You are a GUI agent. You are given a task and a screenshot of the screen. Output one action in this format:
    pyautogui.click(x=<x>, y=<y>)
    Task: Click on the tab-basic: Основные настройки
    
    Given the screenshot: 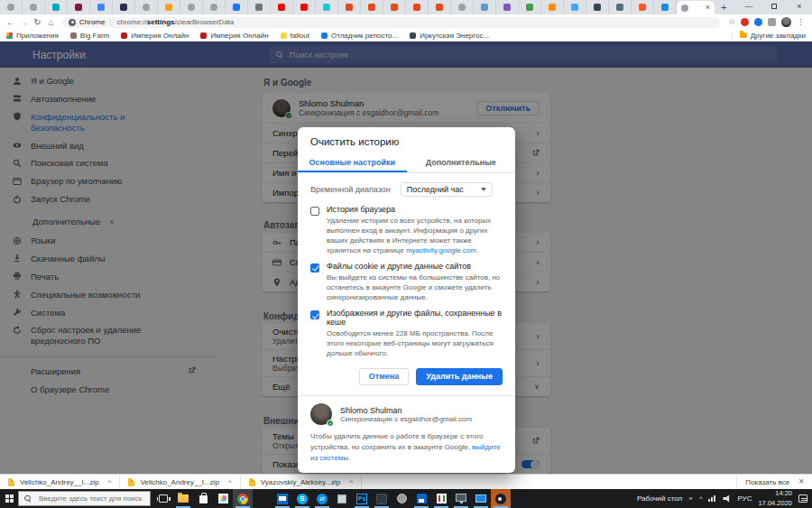 What is the action you would take?
    pyautogui.click(x=352, y=162)
    